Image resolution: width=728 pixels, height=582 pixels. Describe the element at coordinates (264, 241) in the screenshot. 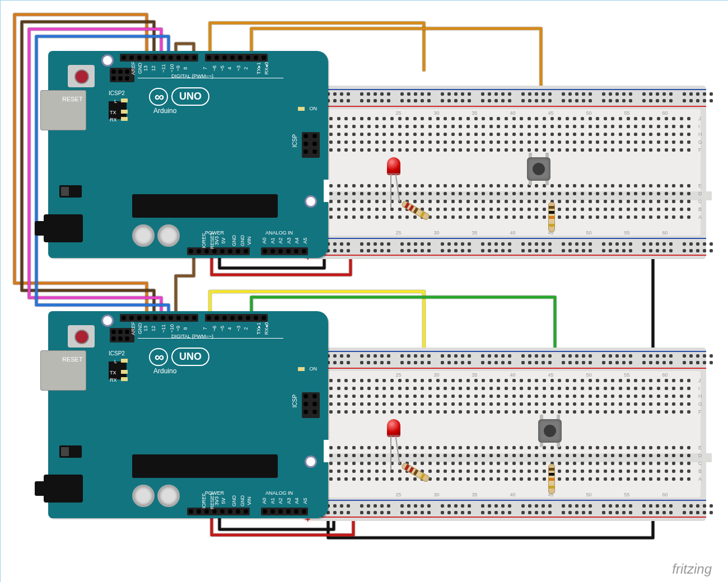

I see `pin-label: A0` at that location.